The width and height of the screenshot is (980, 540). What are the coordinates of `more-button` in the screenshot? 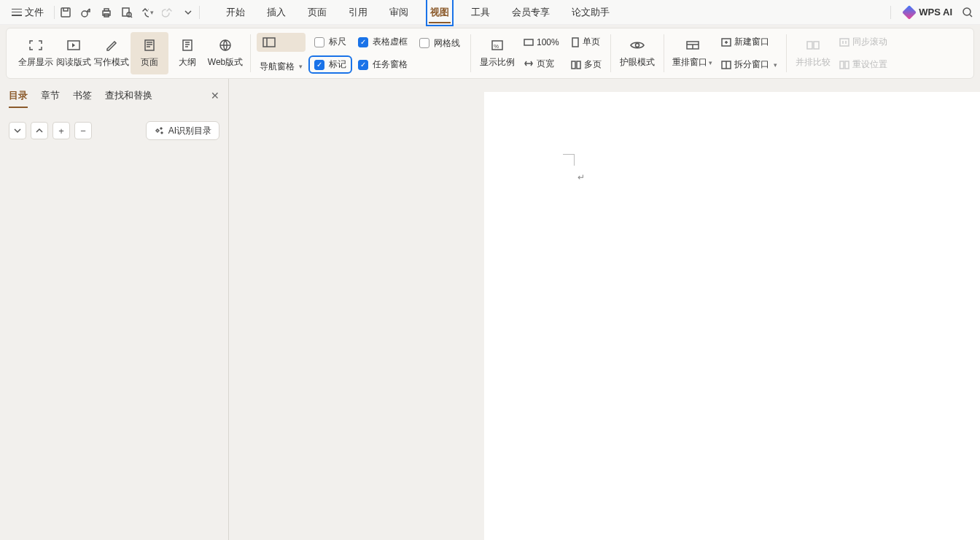 It's located at (188, 12).